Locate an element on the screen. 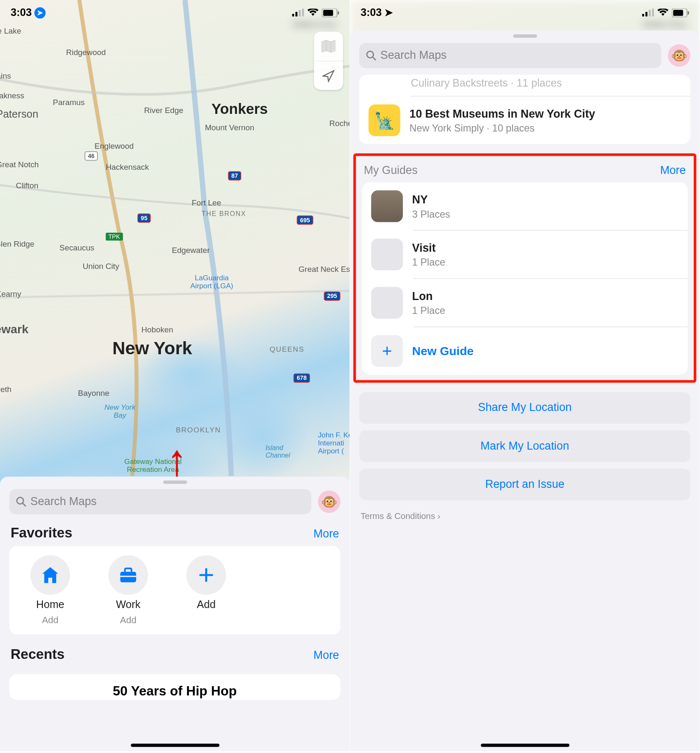 Image resolution: width=700 pixels, height=753 pixels. recents-card: 50 Years of Hip Hop is located at coordinates (175, 687).